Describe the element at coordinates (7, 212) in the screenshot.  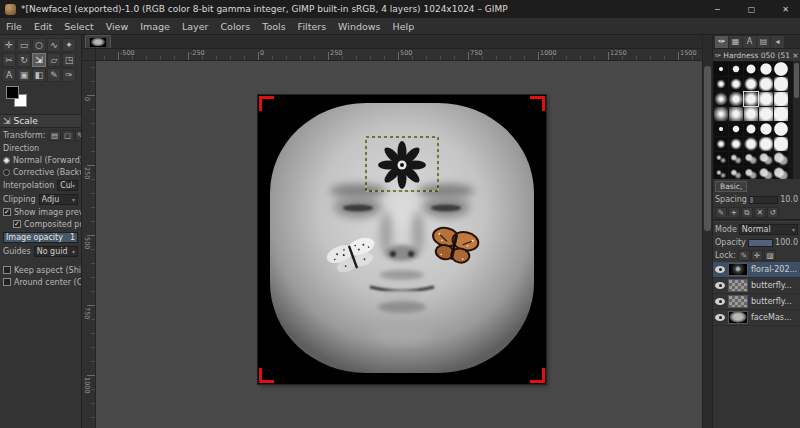
I see `show-image-preview-checkbox: ✓` at that location.